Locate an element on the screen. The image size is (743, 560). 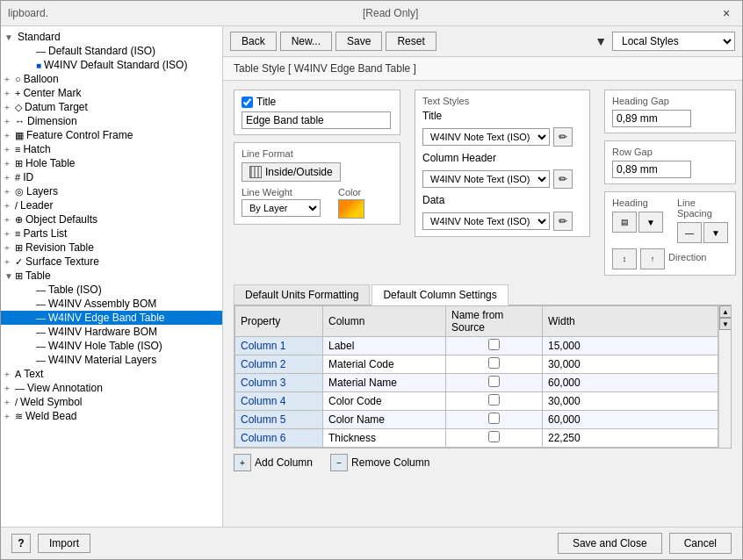
title-input is located at coordinates (316, 120).